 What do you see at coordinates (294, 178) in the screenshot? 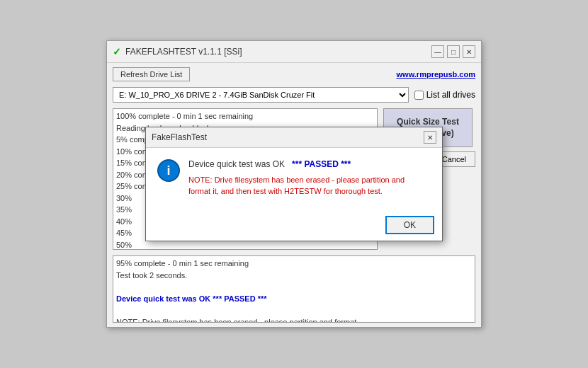
I see `dialog-message-row: i Device quick test was OK *** PASSED **…` at bounding box center [294, 178].